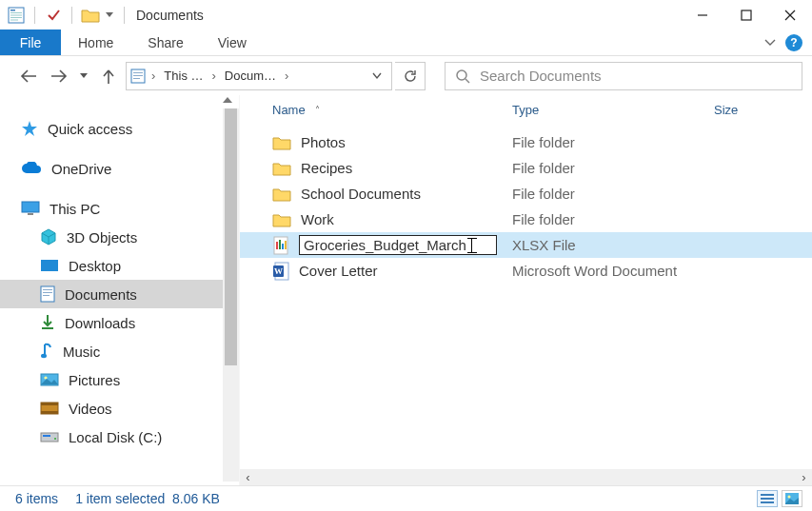 The image size is (812, 511). I want to click on nav-label: Documents, so click(101, 295).